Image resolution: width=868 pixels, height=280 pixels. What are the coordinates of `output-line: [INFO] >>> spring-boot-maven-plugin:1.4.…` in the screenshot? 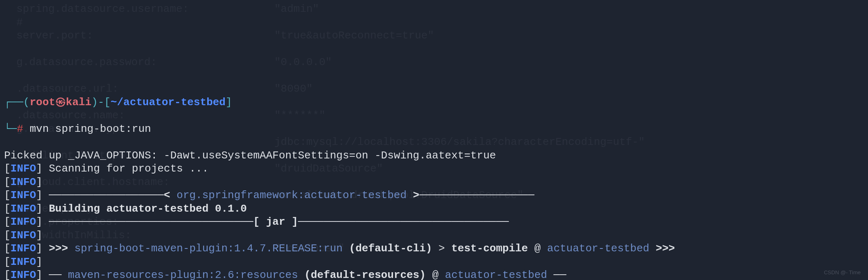 It's located at (434, 249).